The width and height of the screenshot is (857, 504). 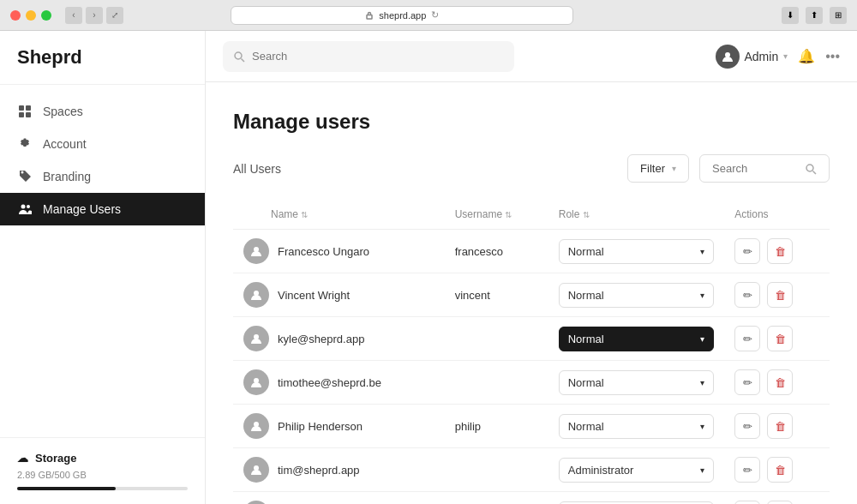 What do you see at coordinates (674, 168) in the screenshot?
I see `filter-chevron-icon: ▾` at bounding box center [674, 168].